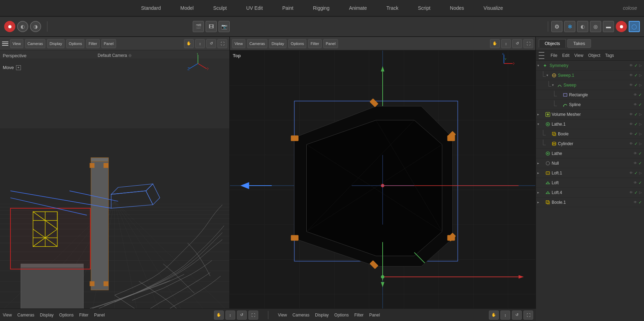 The height and width of the screenshot is (321, 644). Describe the element at coordinates (342, 315) in the screenshot. I see `bottom-options-right: Options` at that location.